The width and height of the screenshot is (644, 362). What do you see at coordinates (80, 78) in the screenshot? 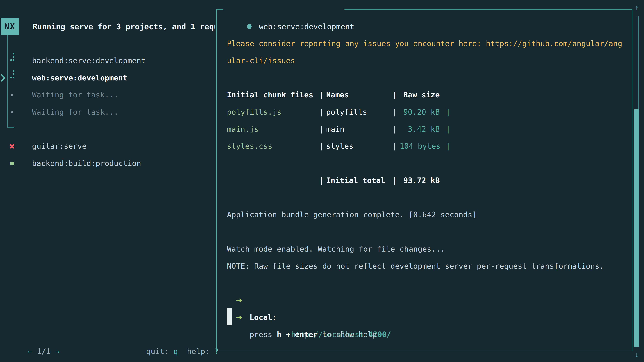
I see `sidebar-item-web-serve: web:serve:development` at bounding box center [80, 78].